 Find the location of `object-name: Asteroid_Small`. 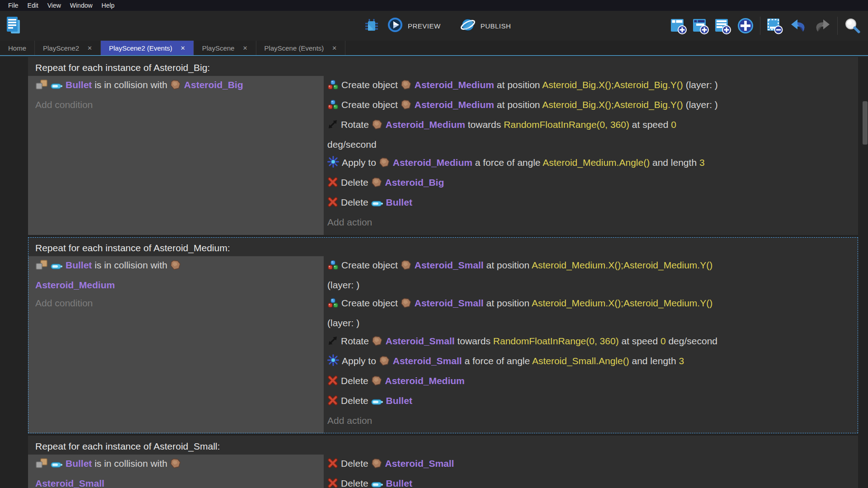

object-name: Asteroid_Small is located at coordinates (70, 483).